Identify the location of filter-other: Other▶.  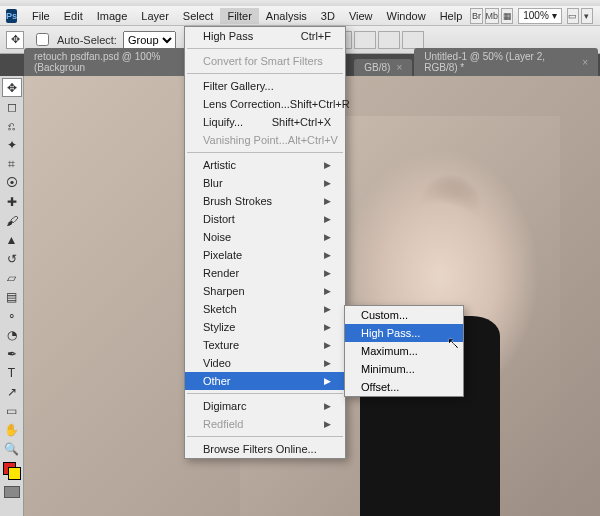
(265, 381).